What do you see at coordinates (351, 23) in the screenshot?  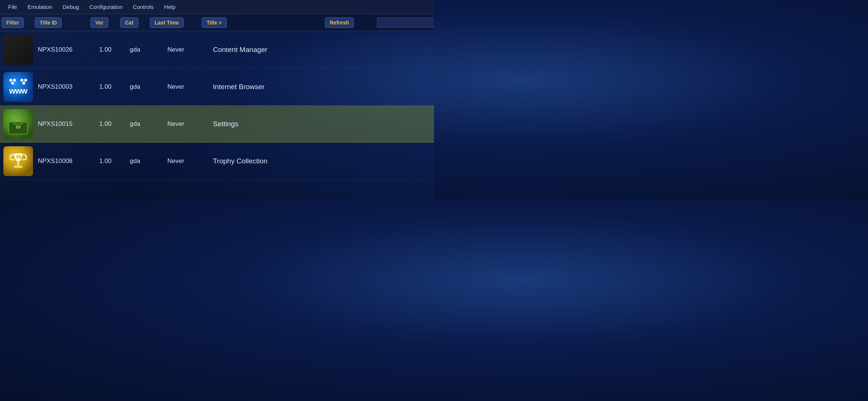 I see `refresh-button-container: Refresh` at bounding box center [351, 23].